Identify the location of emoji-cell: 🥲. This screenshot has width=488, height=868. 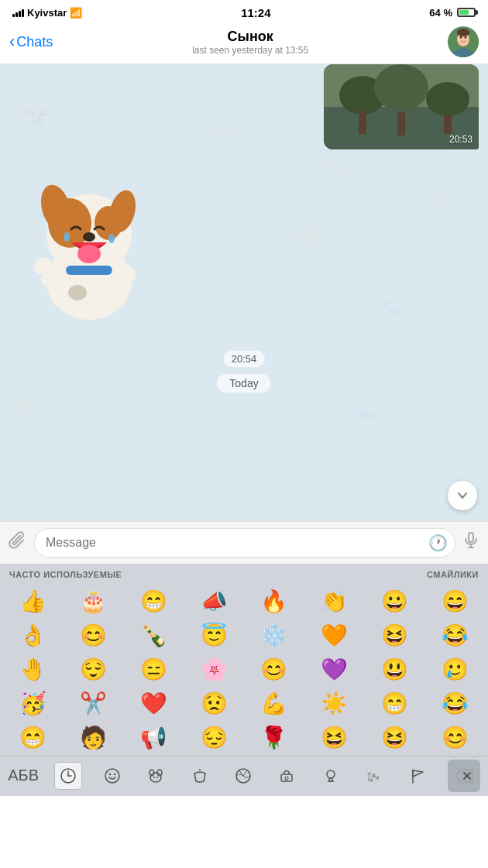
(455, 669).